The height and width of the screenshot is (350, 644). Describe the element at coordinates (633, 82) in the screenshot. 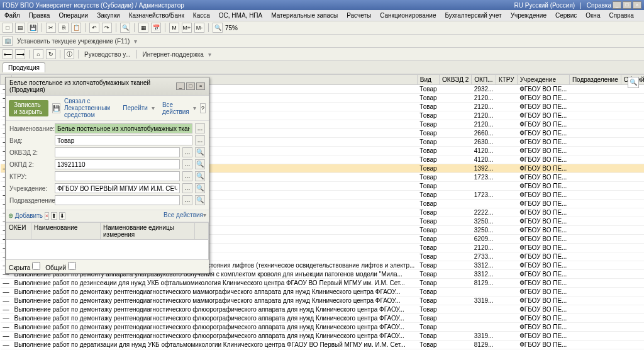

I see `search-button: 🔍` at that location.